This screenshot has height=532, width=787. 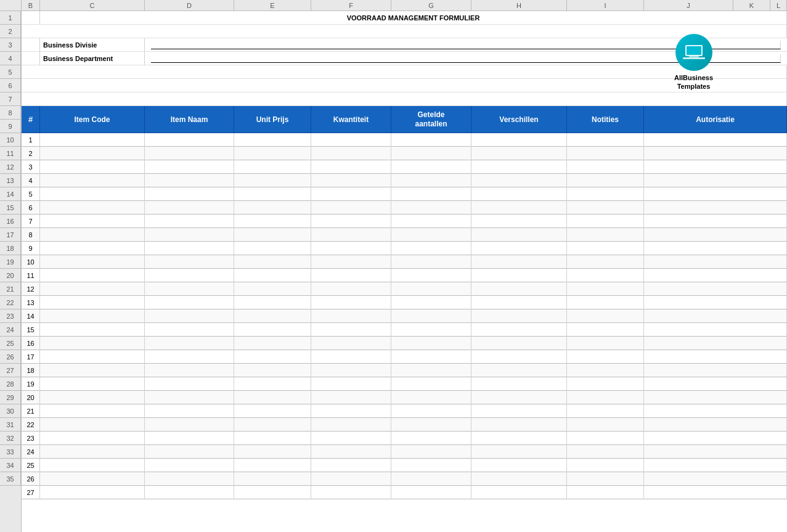 What do you see at coordinates (716, 153) in the screenshot?
I see `cell-2-col8` at bounding box center [716, 153].